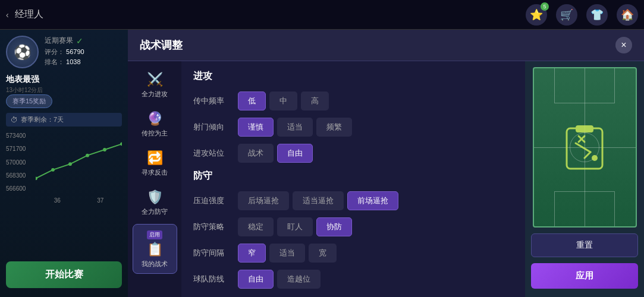  I want to click on season-badge: 赛季15奖励, so click(29, 101).